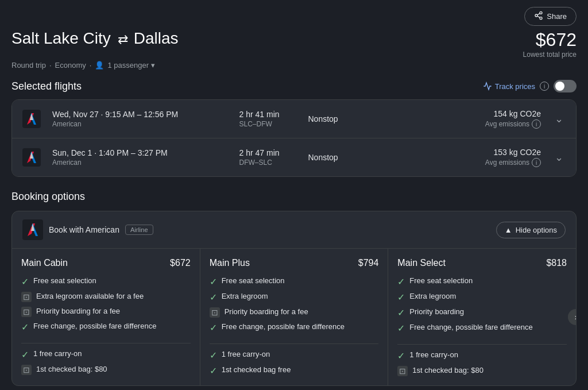 This screenshot has width=588, height=390. Describe the element at coordinates (515, 86) in the screenshot. I see `track-prices-label: Track prices` at that location.